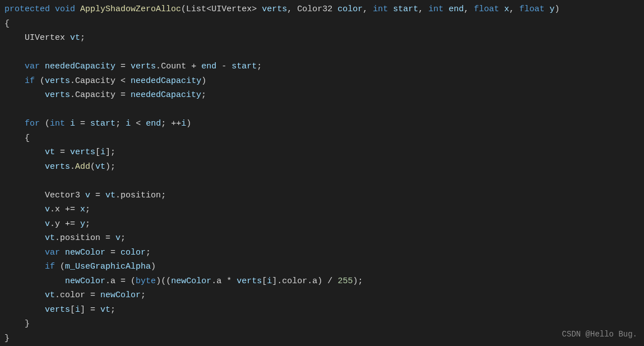 This screenshot has width=644, height=346. I want to click on code-line-15: v.x += x;, so click(322, 210).